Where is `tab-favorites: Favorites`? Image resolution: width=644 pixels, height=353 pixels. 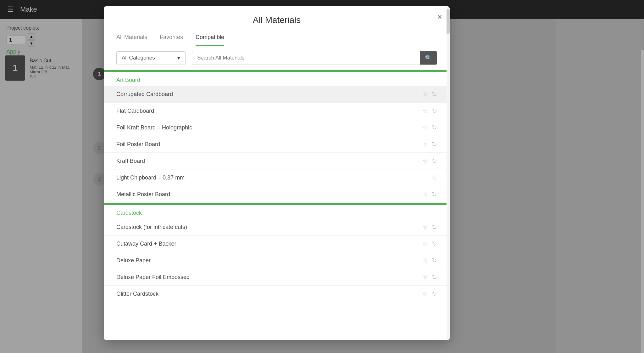 tab-favorites: Favorites is located at coordinates (171, 38).